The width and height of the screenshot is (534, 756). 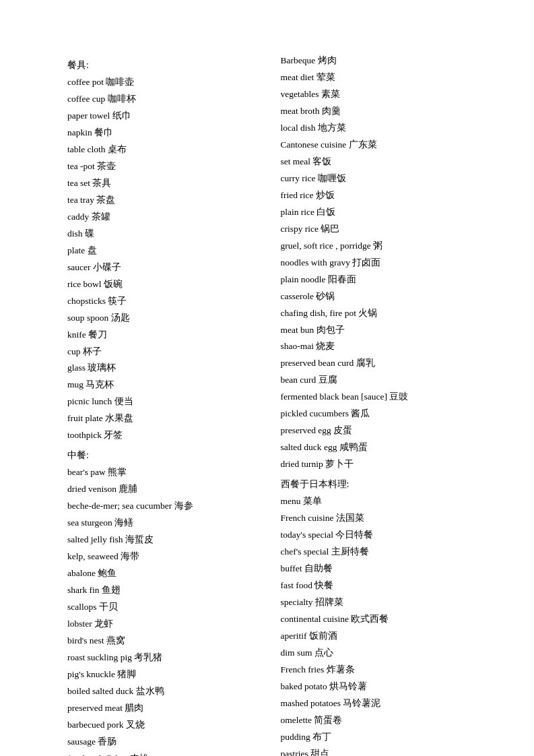 What do you see at coordinates (167, 217) in the screenshot?
I see `list-item: caddy 茶罐` at bounding box center [167, 217].